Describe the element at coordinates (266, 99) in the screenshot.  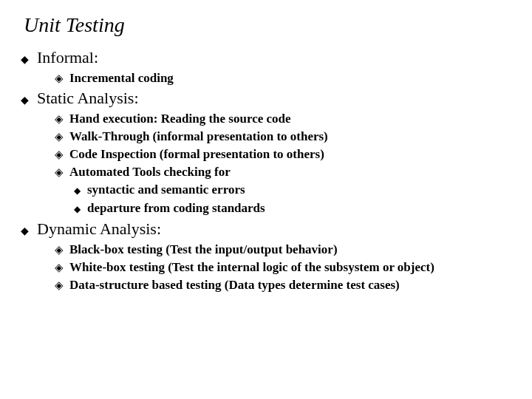
I see `section-heading-row: ◆ Static Analysis:` at that location.